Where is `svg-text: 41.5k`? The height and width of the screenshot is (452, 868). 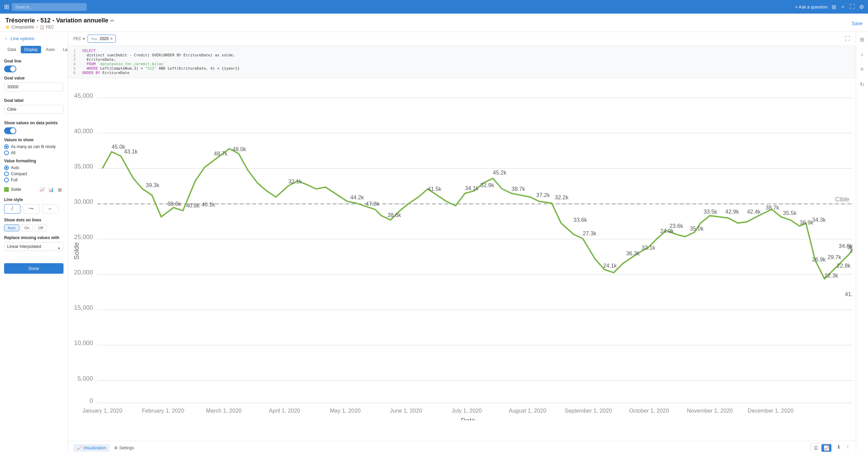 svg-text: 41.5k is located at coordinates (435, 189).